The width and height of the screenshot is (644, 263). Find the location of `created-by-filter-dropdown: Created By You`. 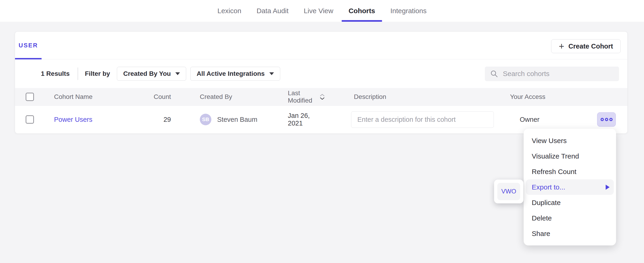

created-by-filter-dropdown: Created By You is located at coordinates (152, 74).